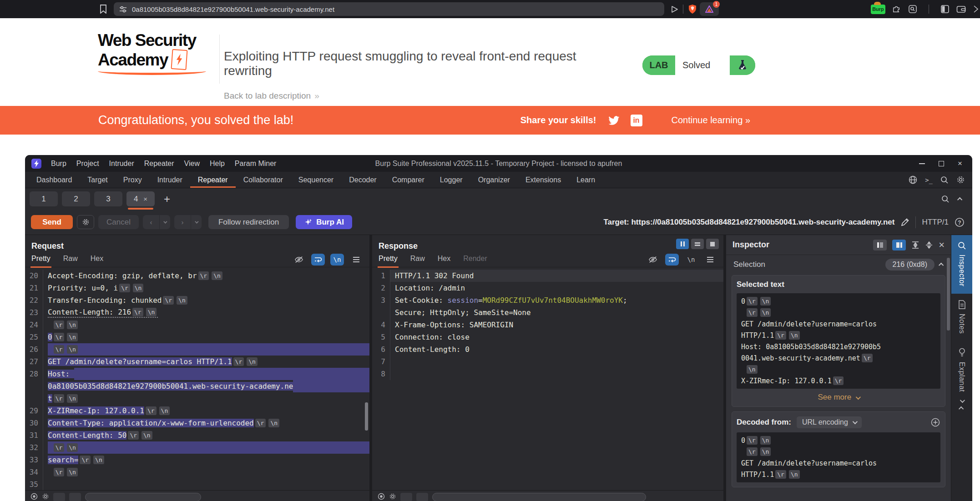 This screenshot has height=501, width=980. I want to click on tab-dashboard: Dashboard, so click(54, 180).